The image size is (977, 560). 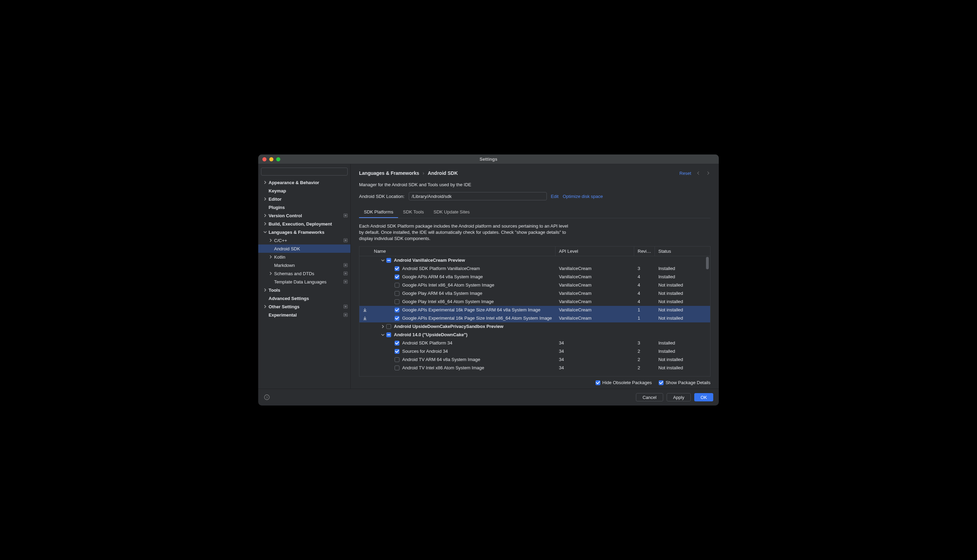 I want to click on table-row: Android TV Intel x86 Atom System Image34…, so click(x=535, y=368).